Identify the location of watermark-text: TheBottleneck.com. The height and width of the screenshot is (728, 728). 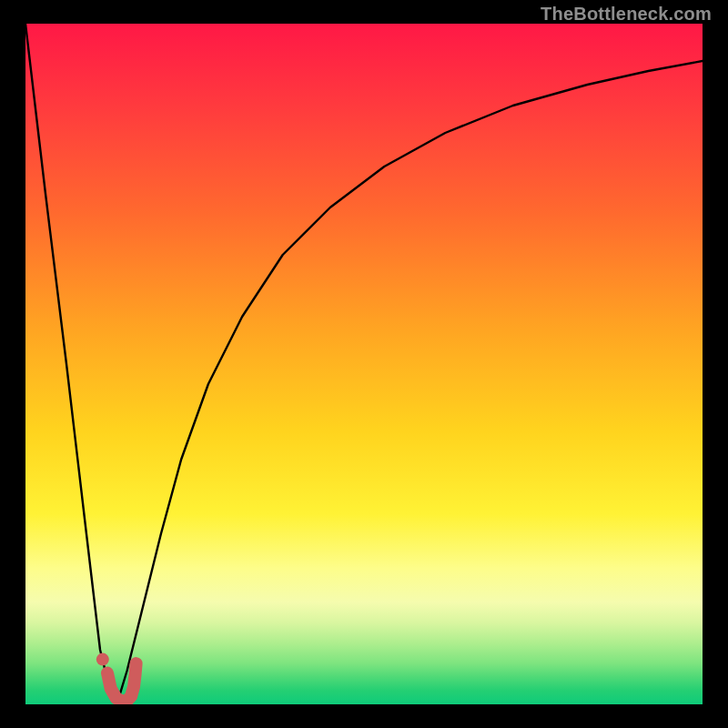
(626, 15).